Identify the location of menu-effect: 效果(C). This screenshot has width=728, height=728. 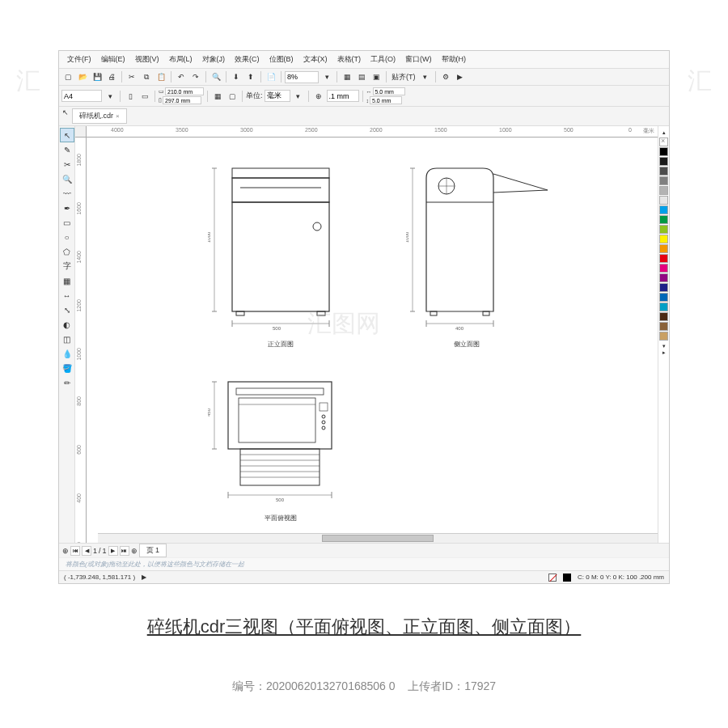
(248, 60).